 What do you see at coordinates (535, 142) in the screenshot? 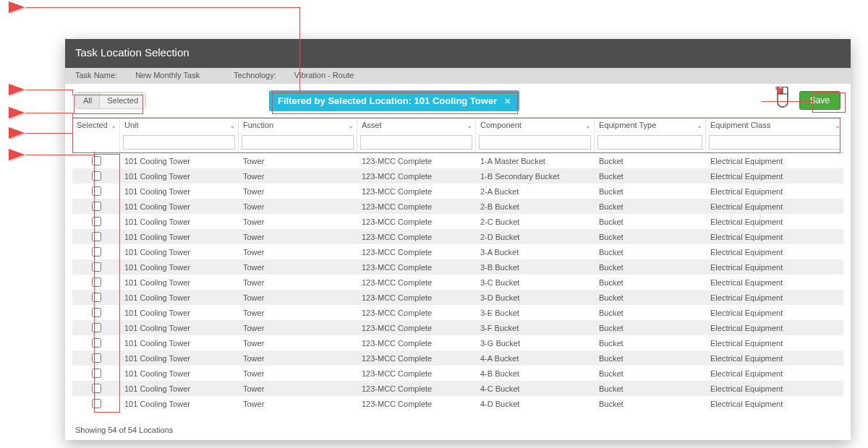
I see `filter-component` at bounding box center [535, 142].